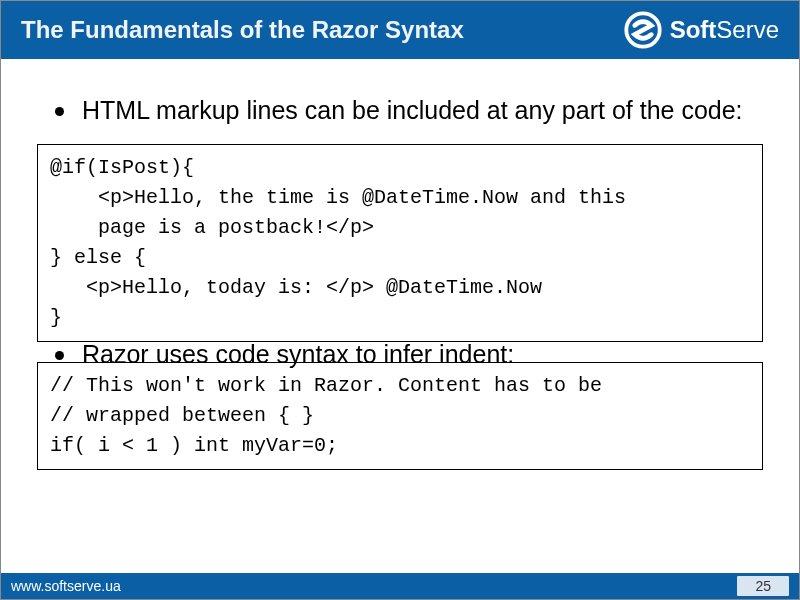 The height and width of the screenshot is (600, 800). I want to click on logo-text-light: Serve, so click(748, 30).